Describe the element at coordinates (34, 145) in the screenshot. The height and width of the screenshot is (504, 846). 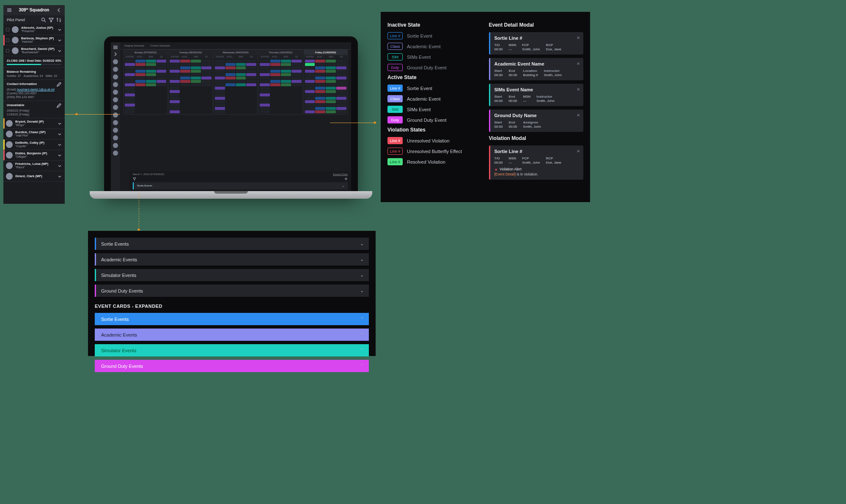
I see `pilot-row: DeWolfe, Colby (IP)"Coyote"` at that location.